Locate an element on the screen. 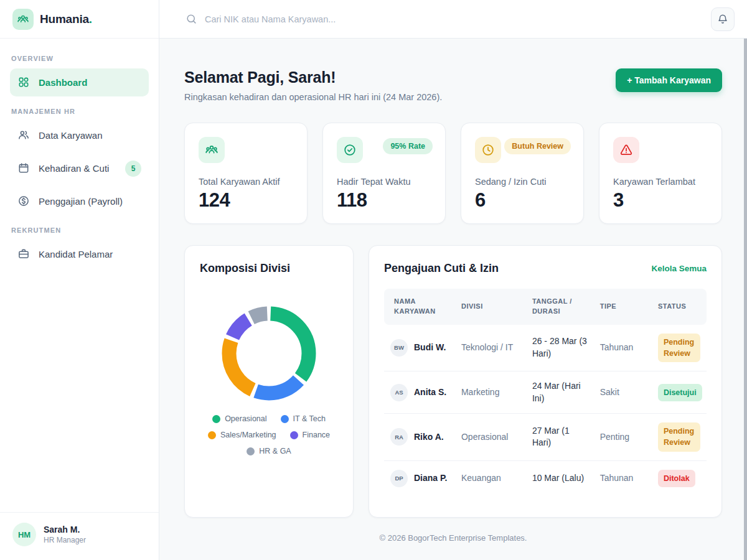 The width and height of the screenshot is (747, 560). sidebar-item-penggajian-payroll-: Penggajian (Payroll) is located at coordinates (80, 202).